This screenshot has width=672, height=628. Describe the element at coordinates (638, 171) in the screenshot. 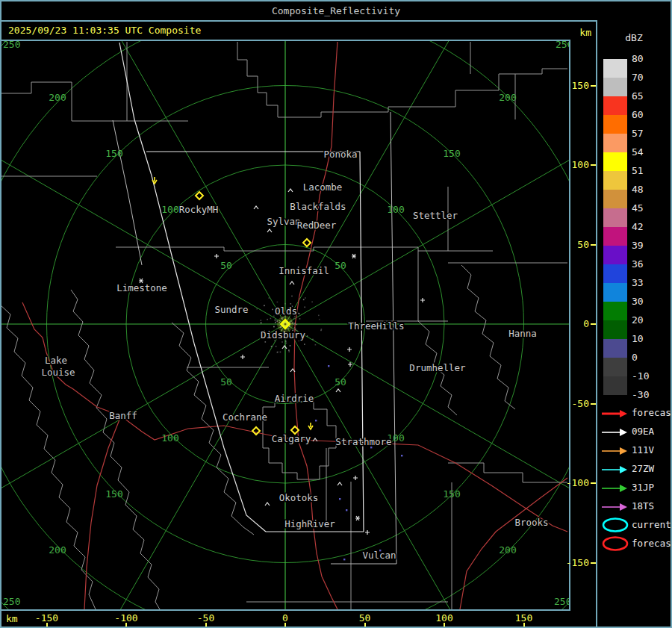

I see `colorbar-label: 51` at that location.